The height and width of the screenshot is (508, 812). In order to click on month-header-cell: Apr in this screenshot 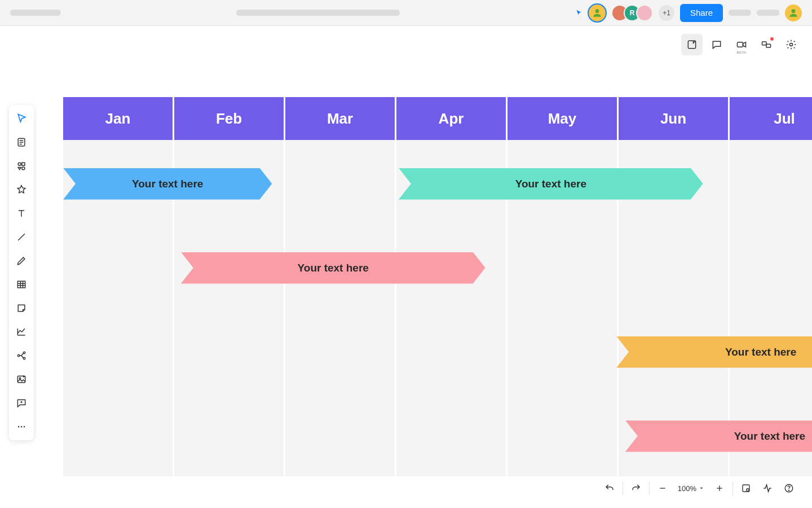, I will do `click(451, 119)`.